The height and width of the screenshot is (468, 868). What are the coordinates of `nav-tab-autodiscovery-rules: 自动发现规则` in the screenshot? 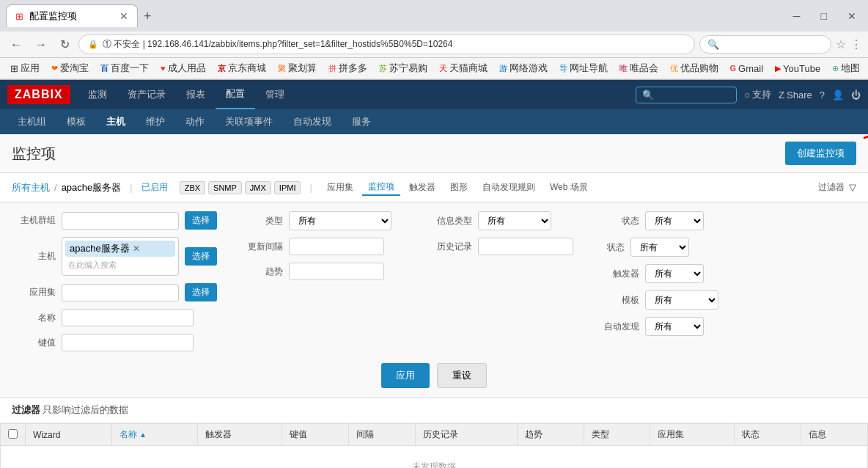 It's located at (509, 188).